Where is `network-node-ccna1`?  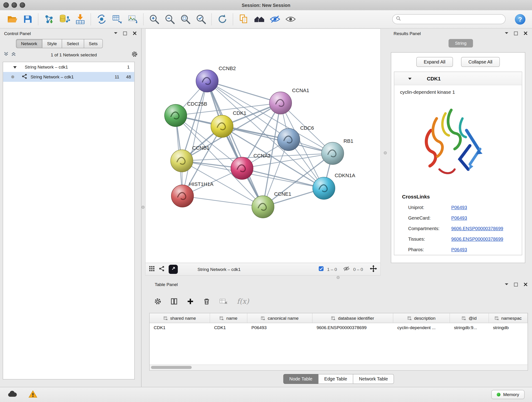
network-node-ccna1 is located at coordinates (280, 103).